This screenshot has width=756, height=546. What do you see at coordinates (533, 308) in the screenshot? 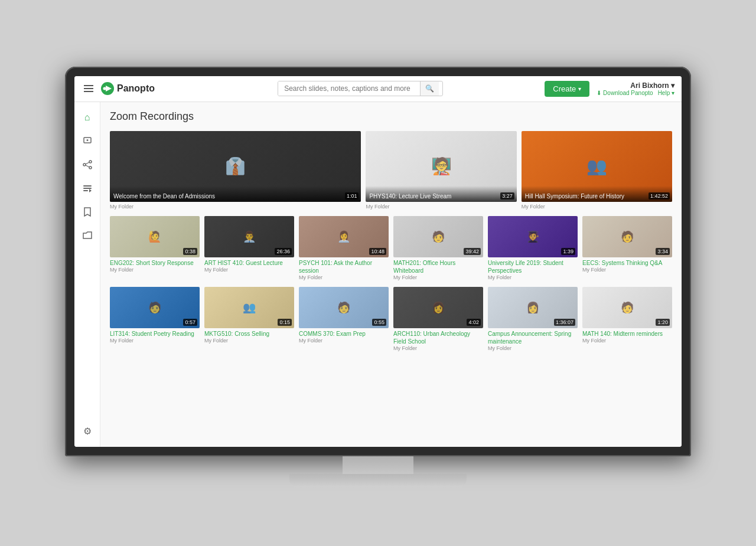
I see `video-thumb-v14: 👩 1:36:07` at bounding box center [533, 308].